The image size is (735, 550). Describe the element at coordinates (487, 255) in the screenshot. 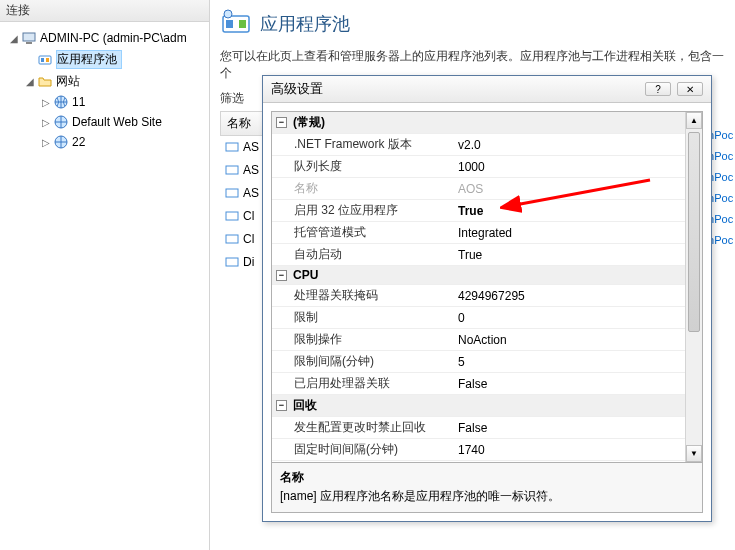

I see `prop-auto-start: 自动启动True` at that location.